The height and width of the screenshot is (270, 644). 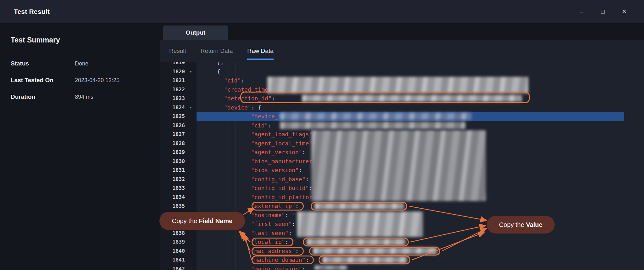 What do you see at coordinates (322, 12) in the screenshot?
I see `title-bar: Test Result – □ ✕` at bounding box center [322, 12].